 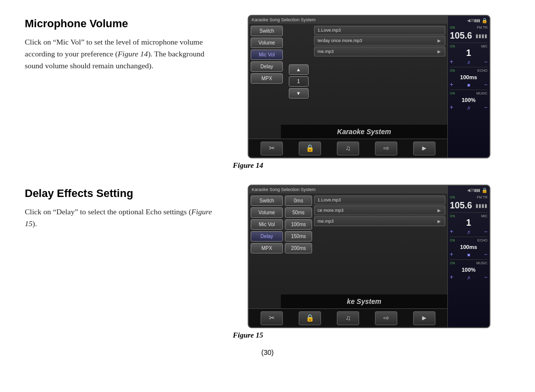 What do you see at coordinates (267, 213) in the screenshot?
I see `volume-btn-fig15: Volume` at bounding box center [267, 213].